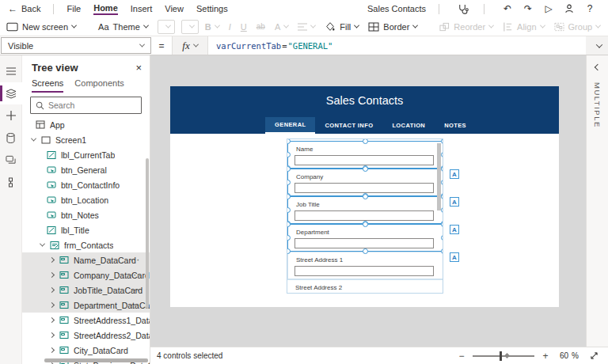 This screenshot has width=608, height=364. Describe the element at coordinates (124, 27) in the screenshot. I see `theme-button: Aa Theme` at that location.